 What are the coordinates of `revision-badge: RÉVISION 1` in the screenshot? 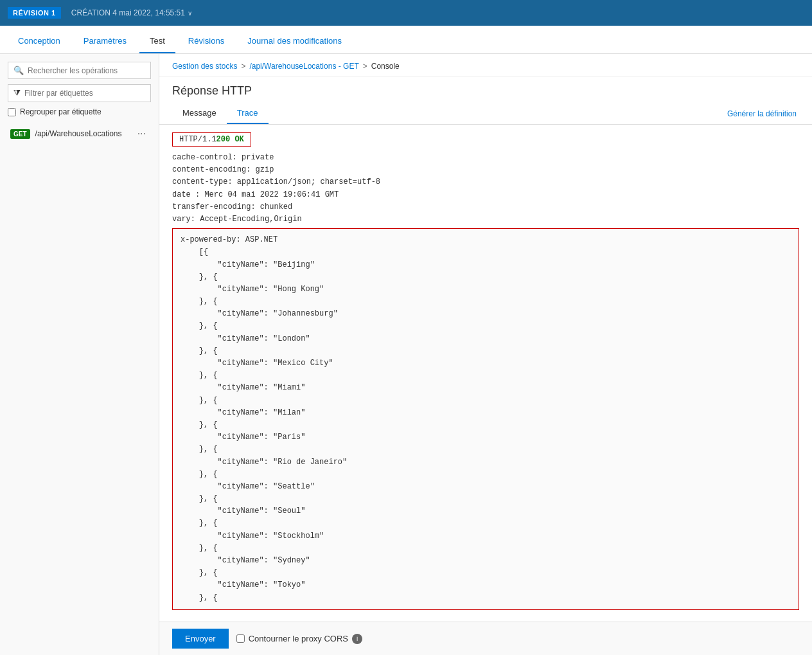 It's located at (35, 13).